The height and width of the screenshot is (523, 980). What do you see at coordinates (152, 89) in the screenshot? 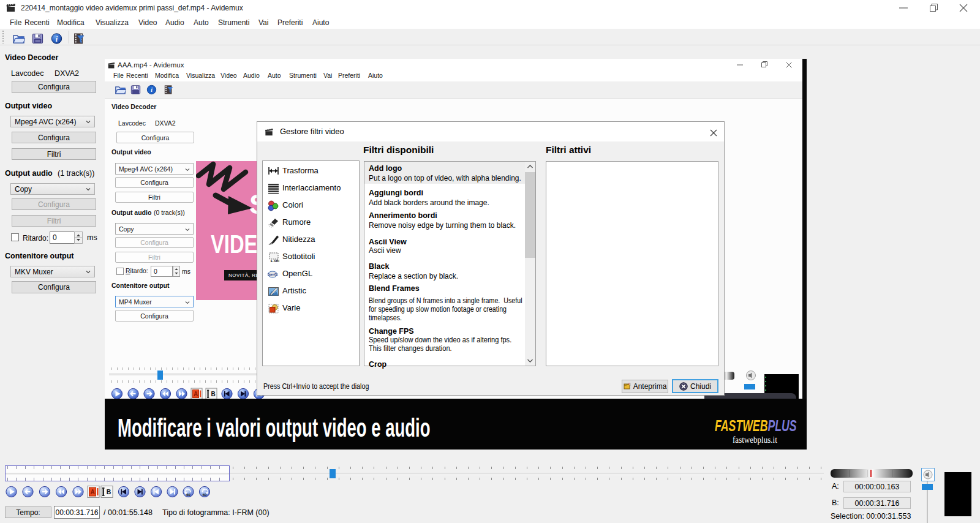
I see `svg-text: i` at bounding box center [152, 89].